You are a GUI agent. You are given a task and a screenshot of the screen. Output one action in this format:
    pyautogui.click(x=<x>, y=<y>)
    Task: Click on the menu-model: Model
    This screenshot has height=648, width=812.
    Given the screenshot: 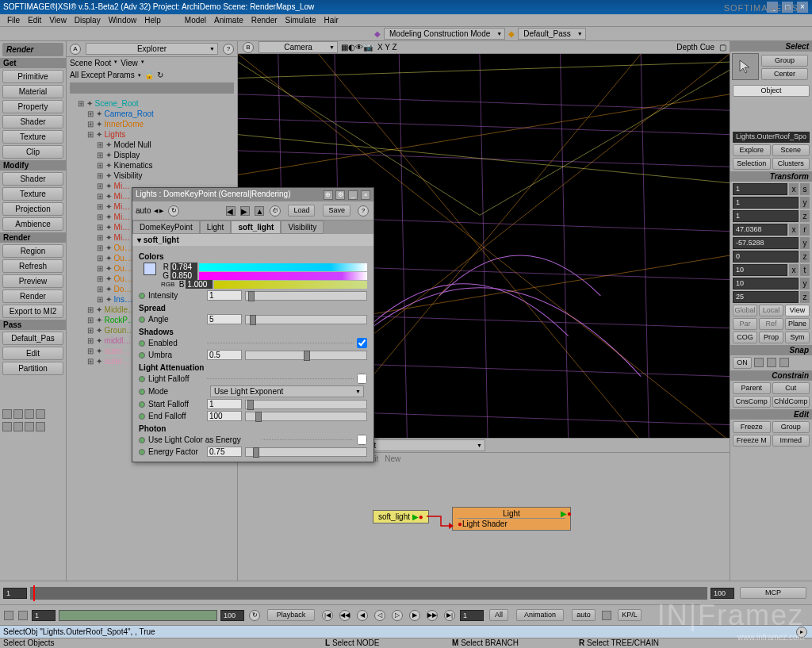 What is the action you would take?
    pyautogui.click(x=195, y=21)
    